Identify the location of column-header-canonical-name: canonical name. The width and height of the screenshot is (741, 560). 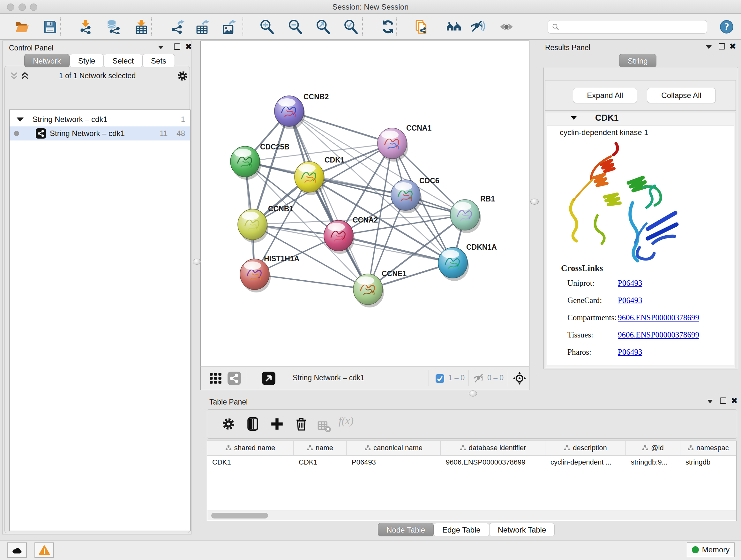
(394, 448).